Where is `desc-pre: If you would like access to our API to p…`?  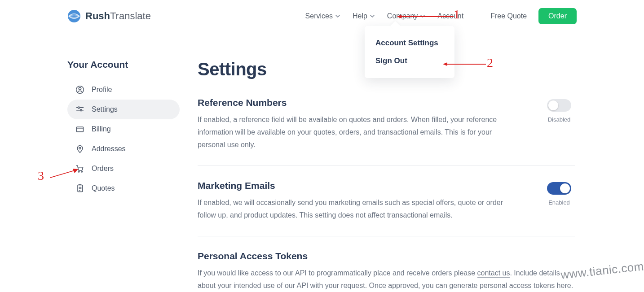
desc-pre: If you would like access to our API to p… is located at coordinates (338, 273).